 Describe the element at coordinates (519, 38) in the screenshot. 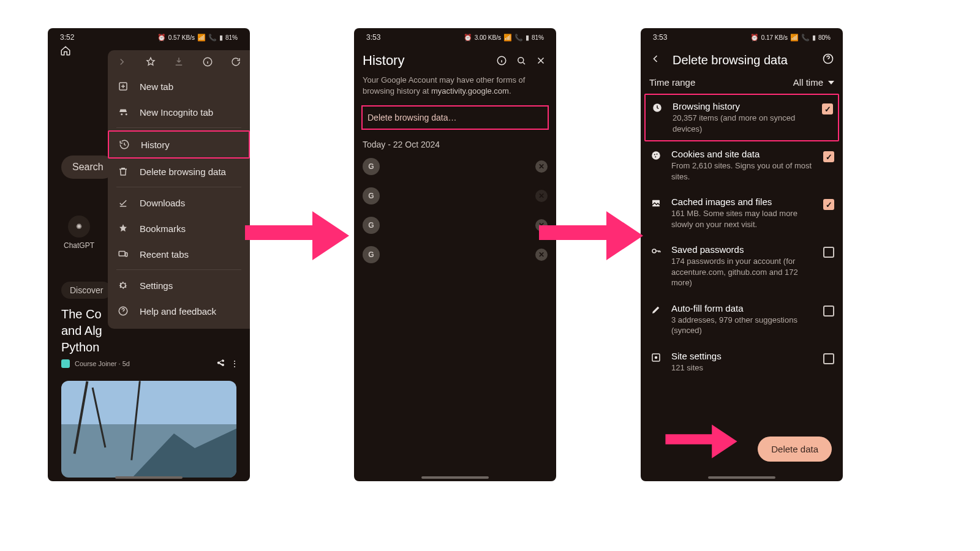

I see `call-icon: 📞` at that location.